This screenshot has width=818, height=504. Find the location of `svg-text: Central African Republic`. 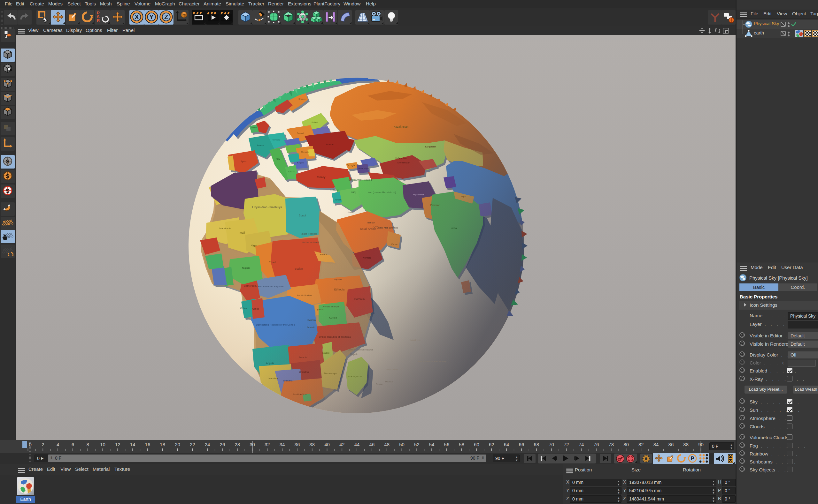

svg-text: Central African Republic is located at coordinates (270, 287).